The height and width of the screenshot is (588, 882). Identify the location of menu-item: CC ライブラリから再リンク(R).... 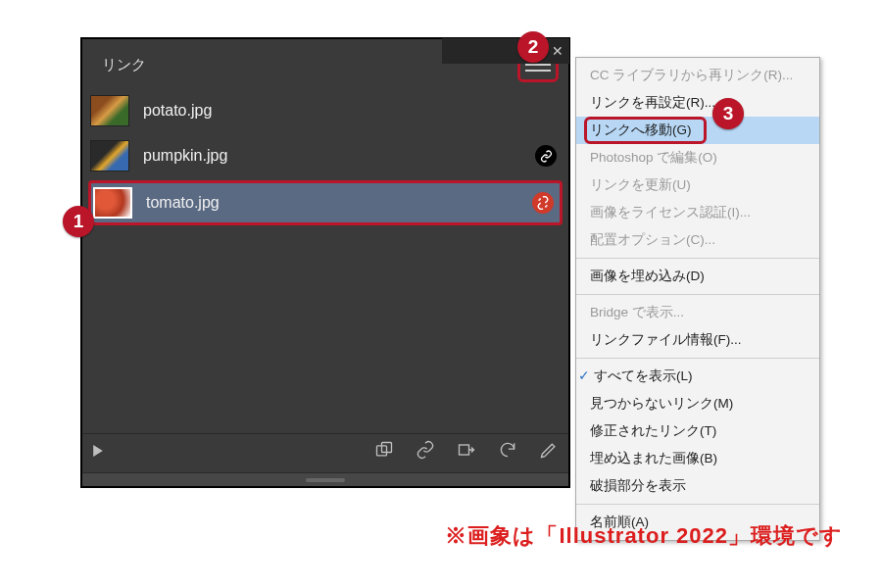
(698, 75).